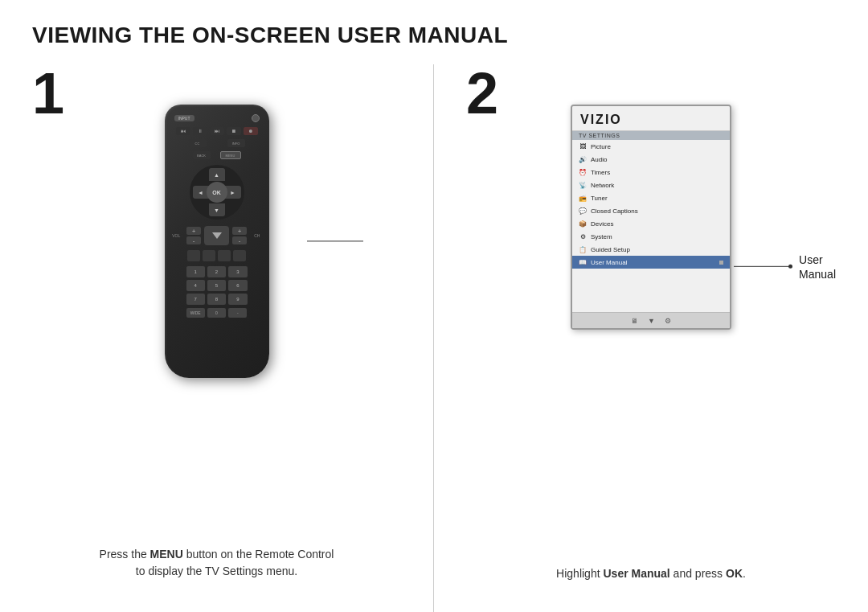  I want to click on menu-item-timers: ⏰ Timers, so click(651, 172).